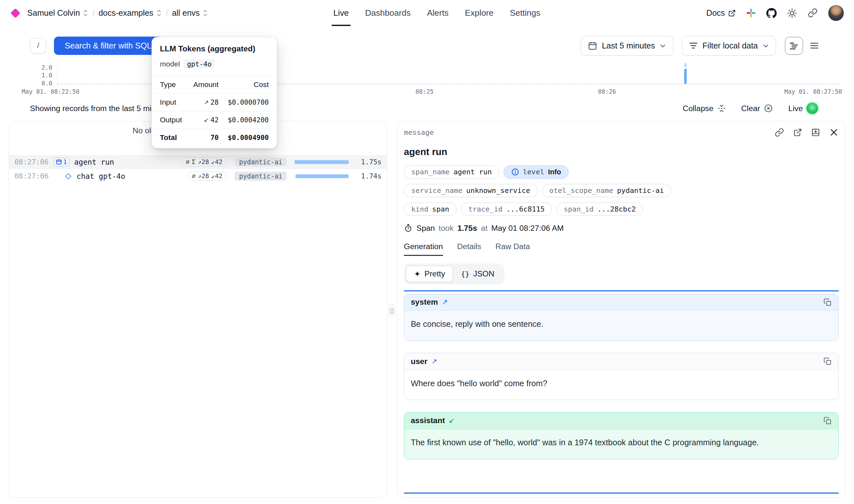  I want to click on message-system: system ↗ Be concise, reply with one sent…, so click(621, 317).